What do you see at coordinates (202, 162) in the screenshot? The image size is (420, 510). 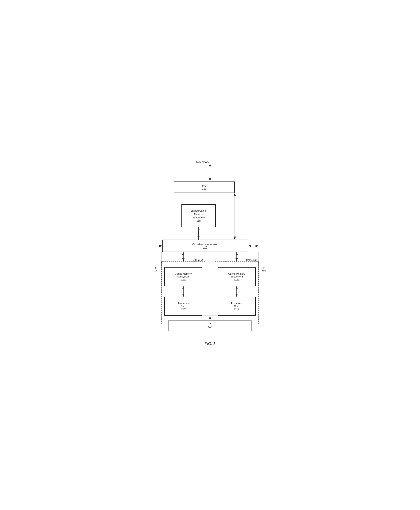 I see `to-memory-label: To Memory` at bounding box center [202, 162].